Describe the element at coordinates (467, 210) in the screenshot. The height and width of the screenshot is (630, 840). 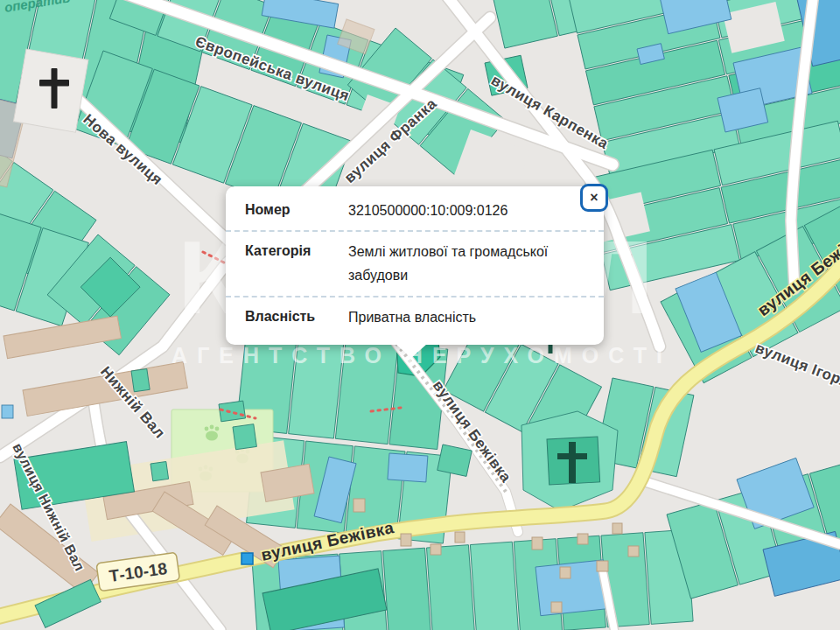
I see `popup-row-value: 3210500000:10:009:0126` at that location.